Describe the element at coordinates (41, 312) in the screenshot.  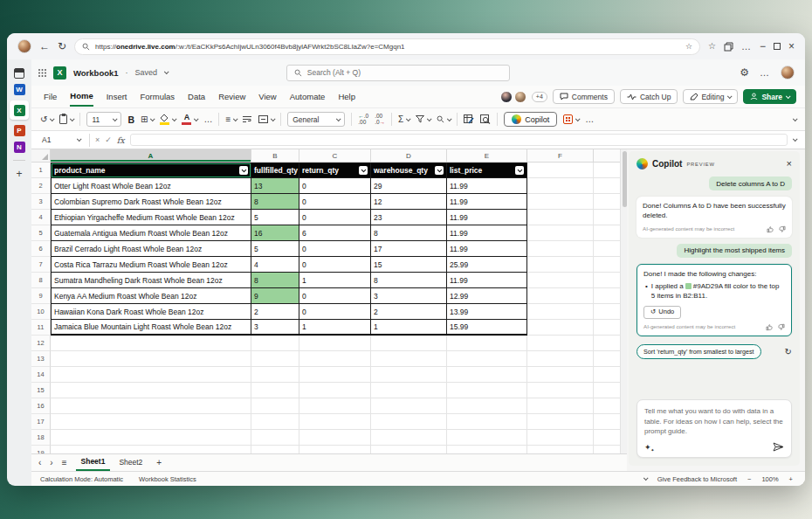
I see `row-header-10: 10` at that location.